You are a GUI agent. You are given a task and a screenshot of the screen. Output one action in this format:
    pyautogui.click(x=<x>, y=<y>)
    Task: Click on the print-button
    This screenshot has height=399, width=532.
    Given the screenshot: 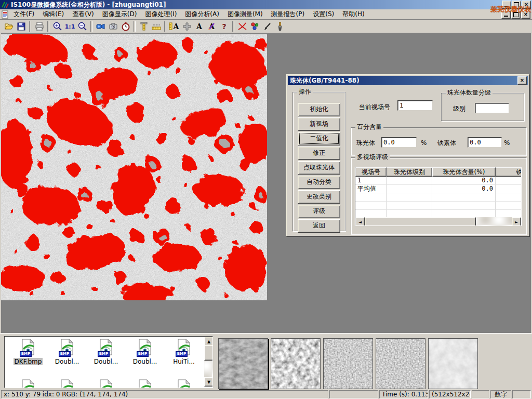 What is the action you would take?
    pyautogui.click(x=39, y=26)
    